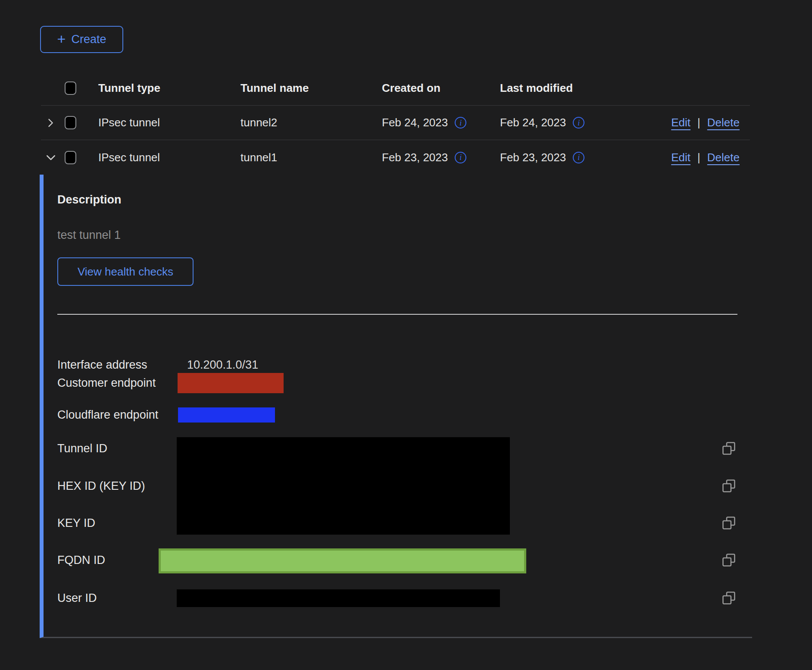 This screenshot has height=670, width=812. What do you see at coordinates (76, 523) in the screenshot?
I see `key-id-label: KEY ID` at bounding box center [76, 523].